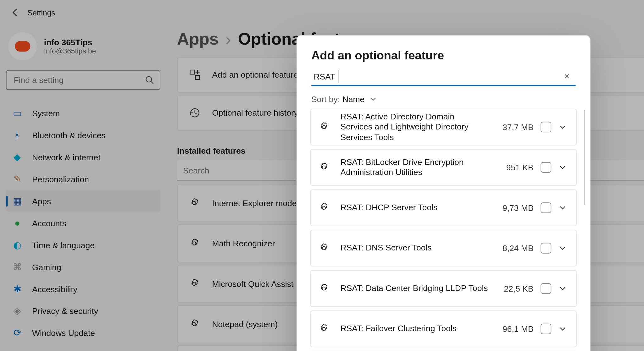 Image resolution: width=644 pixels, height=351 pixels. What do you see at coordinates (322, 13) in the screenshot?
I see `title-bar: Settings` at bounding box center [322, 13].